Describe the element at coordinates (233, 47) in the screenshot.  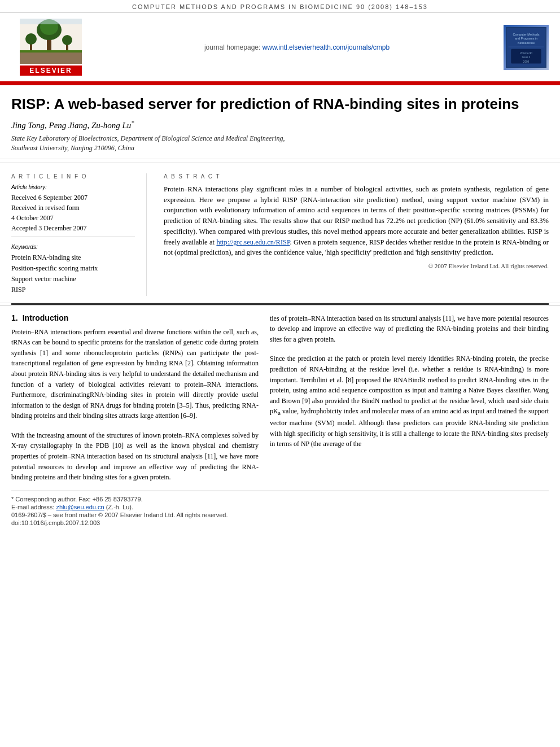
I see `journal-homepage-label: journal homepage:` at that location.